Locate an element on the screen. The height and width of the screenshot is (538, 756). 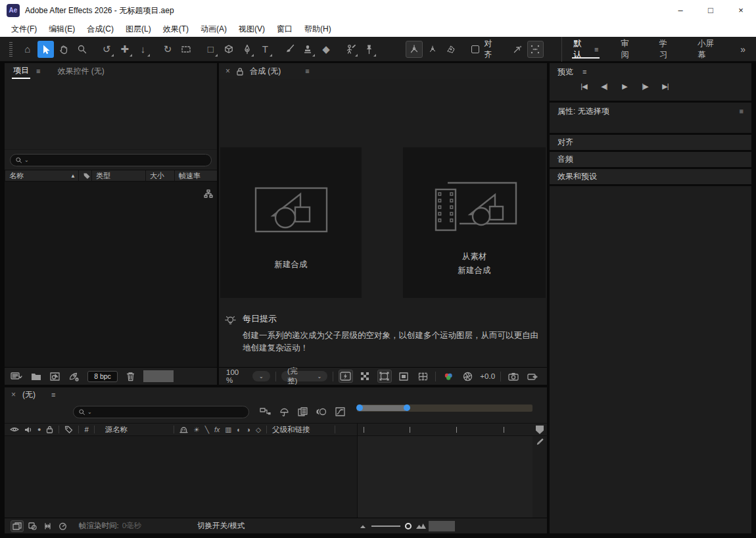
solo-icon: ● is located at coordinates (39, 429).